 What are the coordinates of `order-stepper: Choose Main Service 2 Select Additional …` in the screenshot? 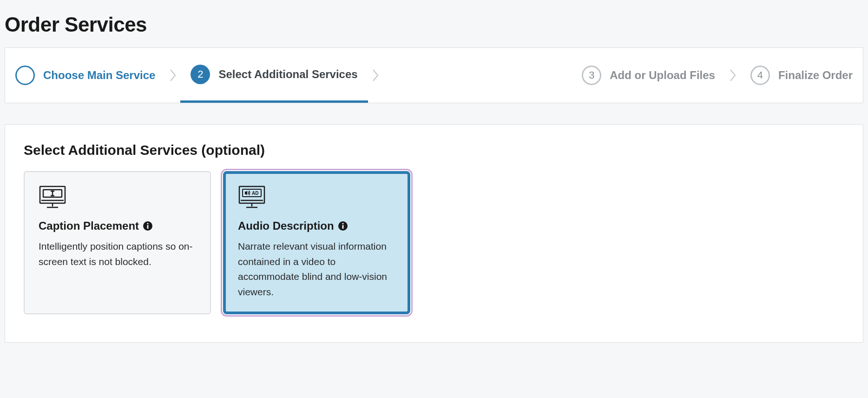 It's located at (434, 75).